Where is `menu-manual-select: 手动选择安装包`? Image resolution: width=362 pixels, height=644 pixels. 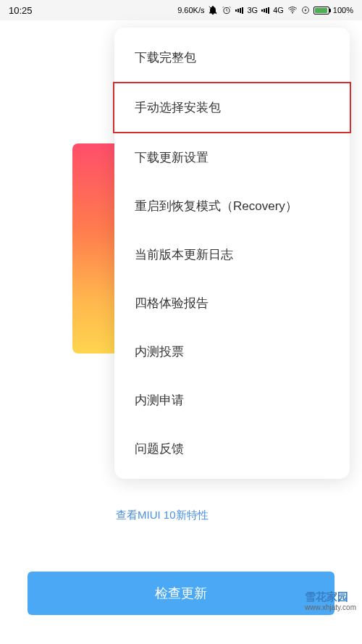
menu-manual-select: 手动选择安装包 is located at coordinates (232, 107).